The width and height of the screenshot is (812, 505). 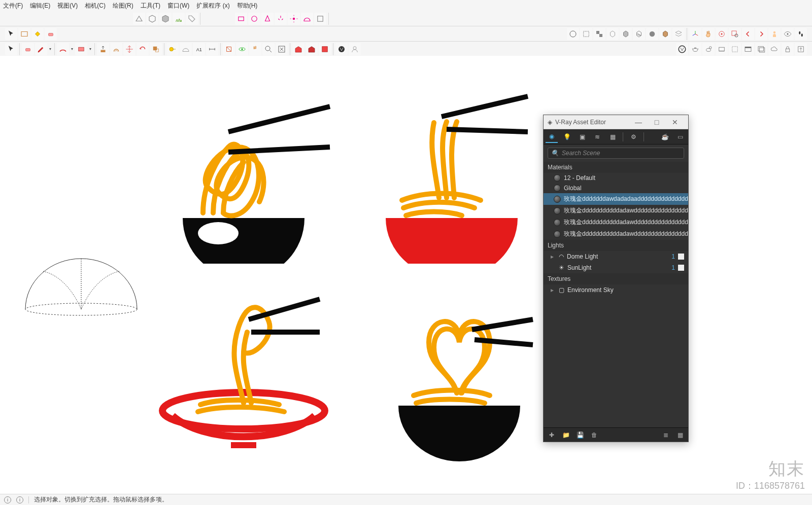 I want to click on iso-icon, so click(x=573, y=34).